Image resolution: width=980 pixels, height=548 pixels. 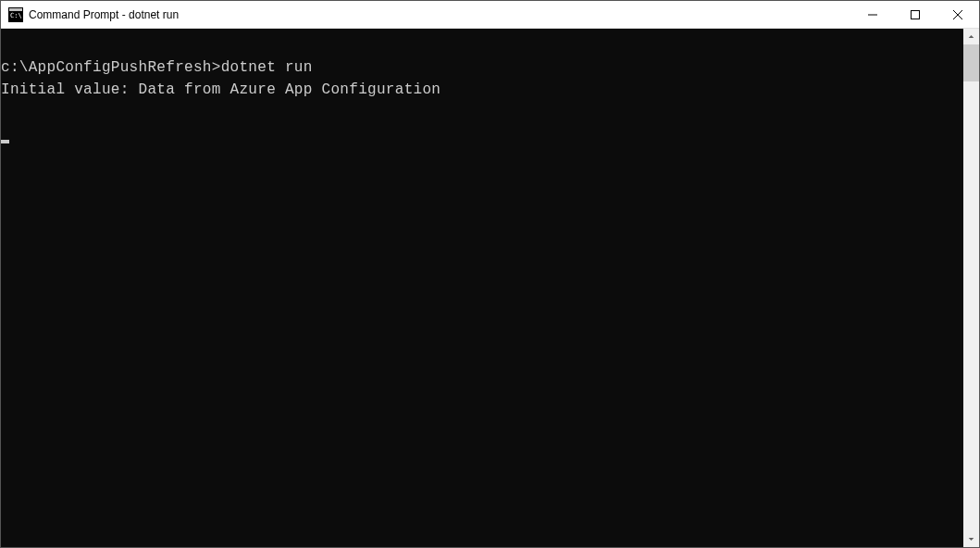 What do you see at coordinates (972, 539) in the screenshot?
I see `scroll-down-button` at bounding box center [972, 539].